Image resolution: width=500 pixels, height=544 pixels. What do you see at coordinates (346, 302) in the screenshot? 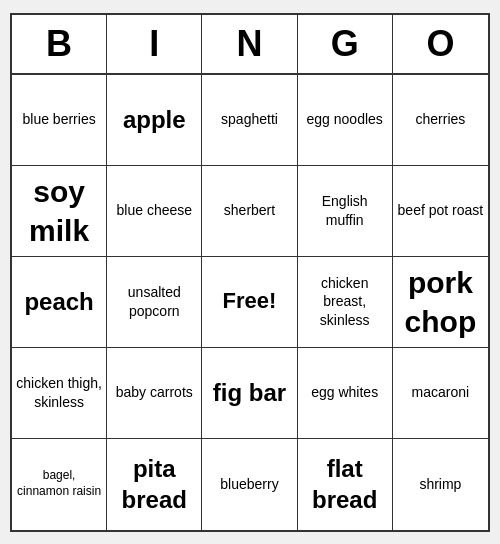
I see `bingo-cell-13: chicken breast, skinless` at bounding box center [346, 302].